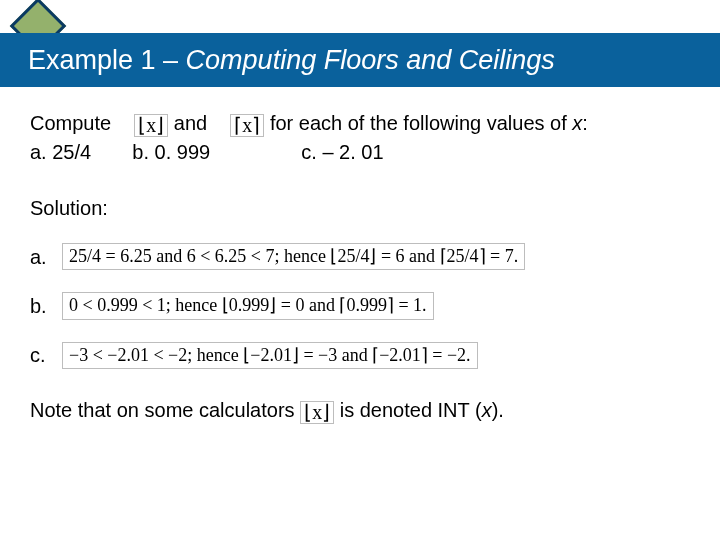 This screenshot has width=720, height=540. I want to click on sub-c: c. – 2. 01, so click(342, 152).